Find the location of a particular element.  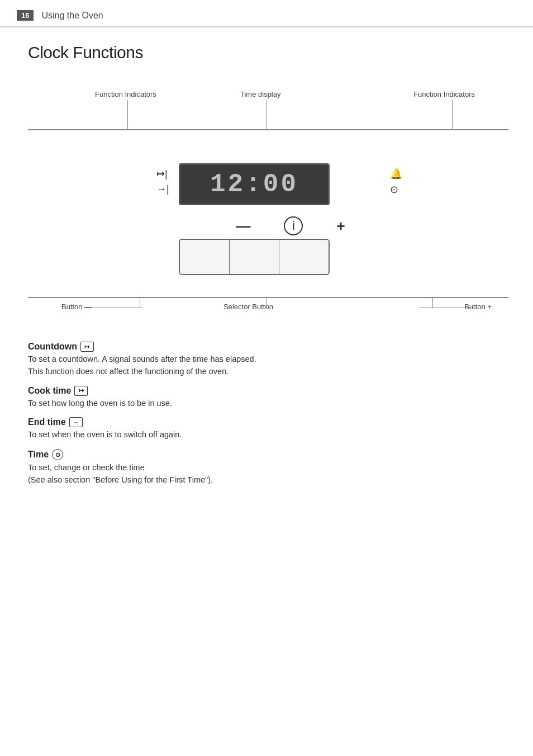

desc-countdown-heading: Countdown ↦ is located at coordinates (266, 347).